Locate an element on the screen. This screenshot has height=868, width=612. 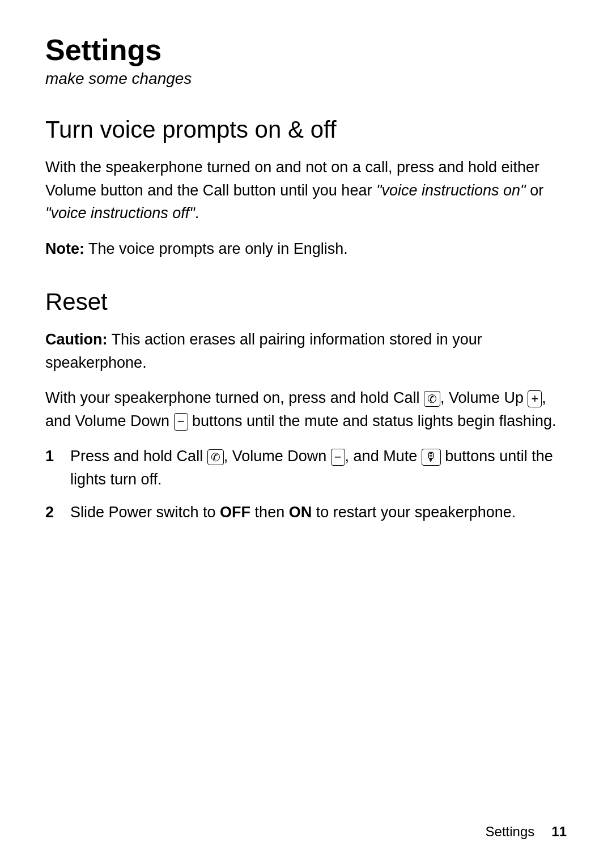
note-body: The voice prompts are only in English. is located at coordinates (216, 249).